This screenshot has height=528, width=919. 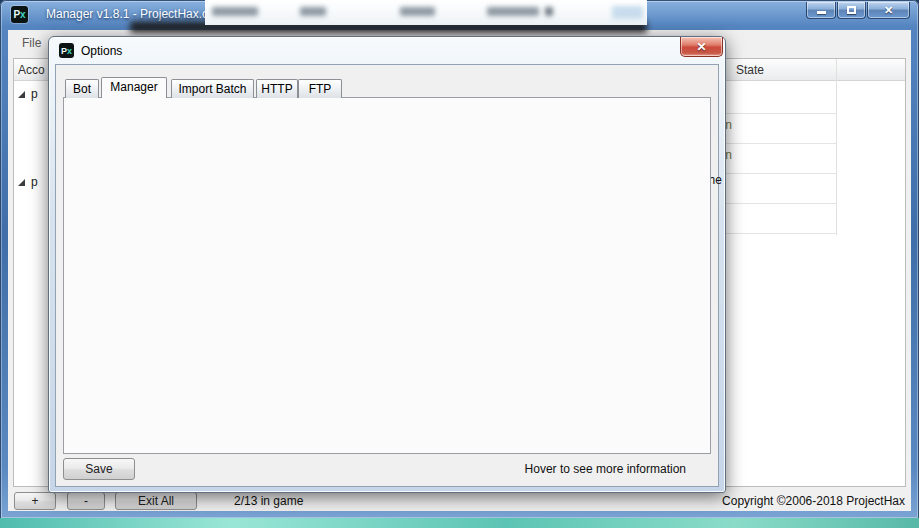 What do you see at coordinates (320, 88) in the screenshot?
I see `tab-ftp: FTP` at bounding box center [320, 88].